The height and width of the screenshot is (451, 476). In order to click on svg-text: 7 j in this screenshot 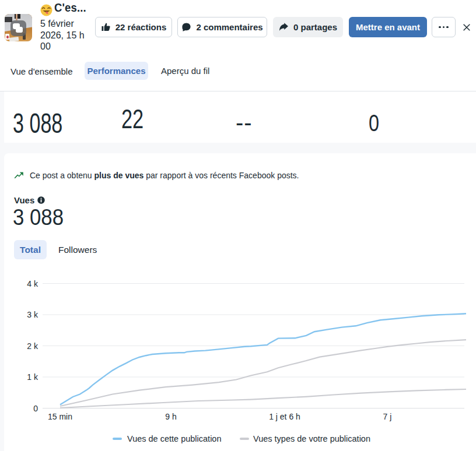, I will do `click(387, 417)`.